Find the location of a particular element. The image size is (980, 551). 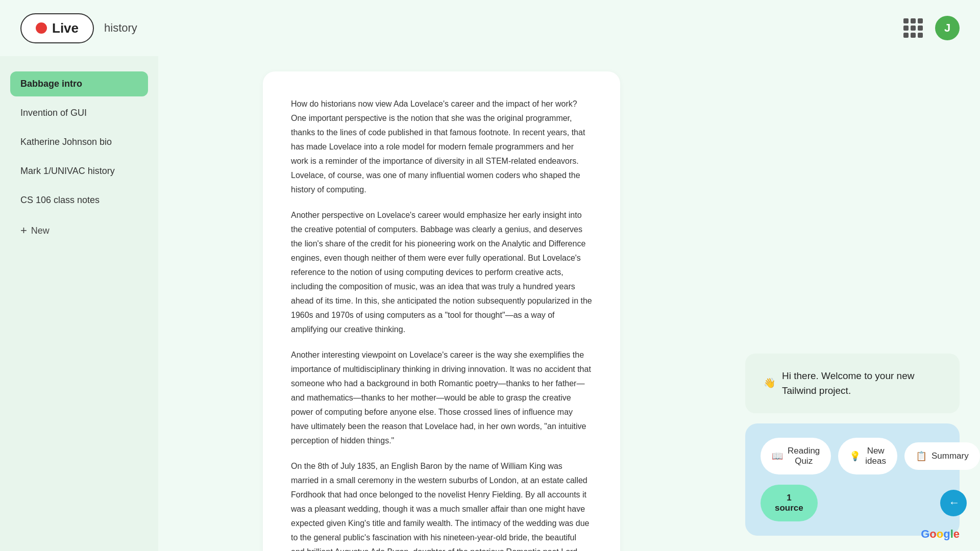

header-right: J is located at coordinates (932, 28).